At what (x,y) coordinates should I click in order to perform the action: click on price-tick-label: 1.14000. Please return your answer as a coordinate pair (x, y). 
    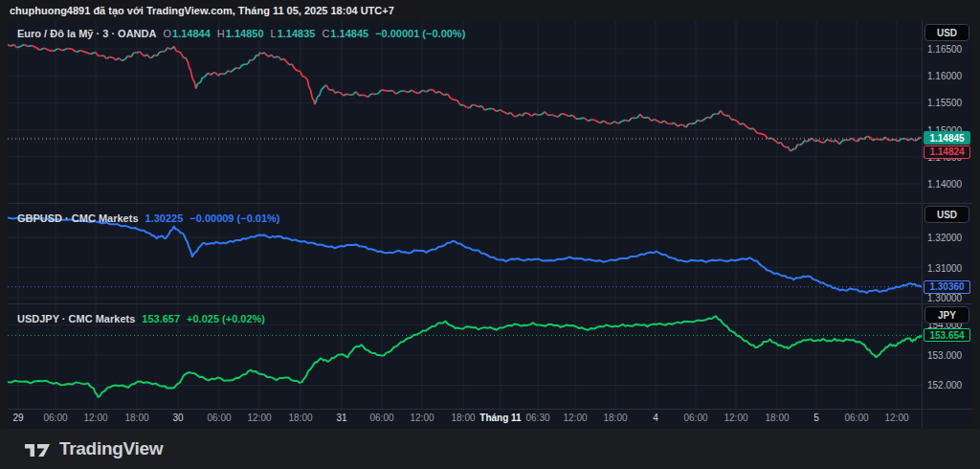
    Looking at the image, I should click on (945, 184).